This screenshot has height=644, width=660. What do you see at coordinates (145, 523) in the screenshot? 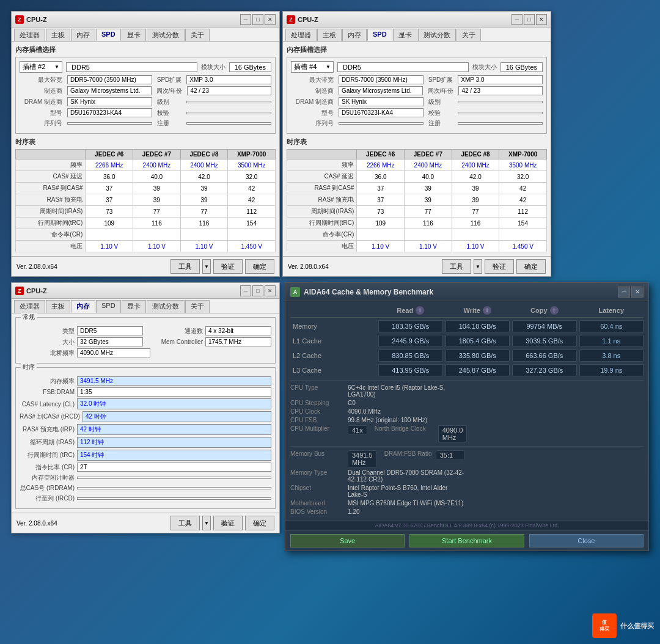
I see `footer-3: Ver. 2.08.0.x64 工具 ▼ 验证 确定` at bounding box center [145, 523].